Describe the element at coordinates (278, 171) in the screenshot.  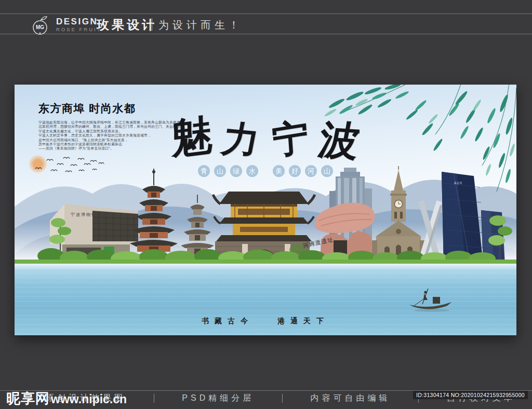
I see `subtitle-badge: 美` at that location.